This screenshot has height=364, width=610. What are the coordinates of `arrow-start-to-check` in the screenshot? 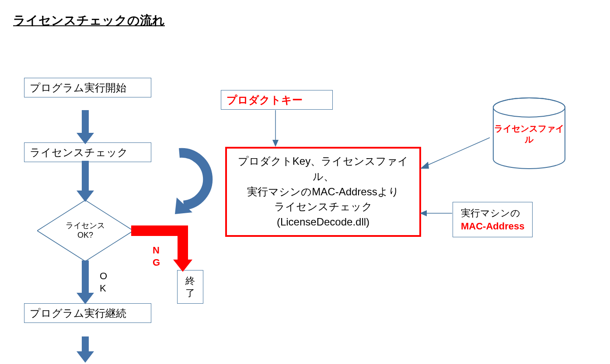 It's located at (85, 127).